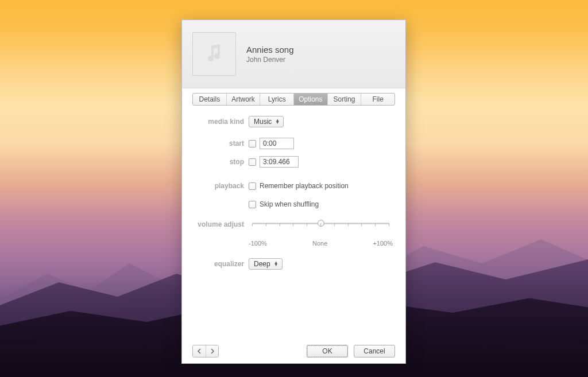 This screenshot has width=588, height=377. I want to click on stop-label: stop, so click(222, 162).